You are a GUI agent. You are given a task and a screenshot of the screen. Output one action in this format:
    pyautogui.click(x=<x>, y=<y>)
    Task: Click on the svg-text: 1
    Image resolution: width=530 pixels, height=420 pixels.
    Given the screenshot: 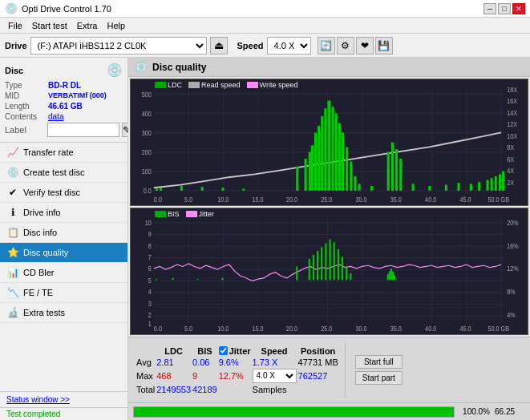 What is the action you would take?
    pyautogui.click(x=150, y=325)
    